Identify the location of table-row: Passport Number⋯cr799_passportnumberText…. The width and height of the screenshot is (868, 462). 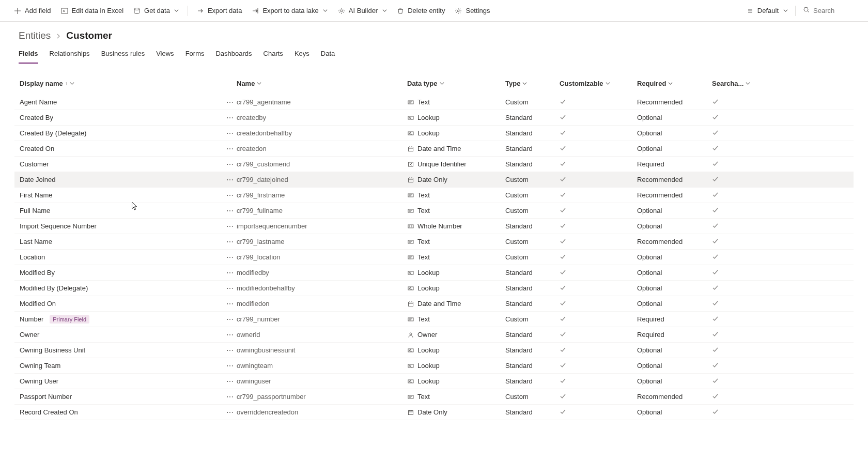
(434, 397).